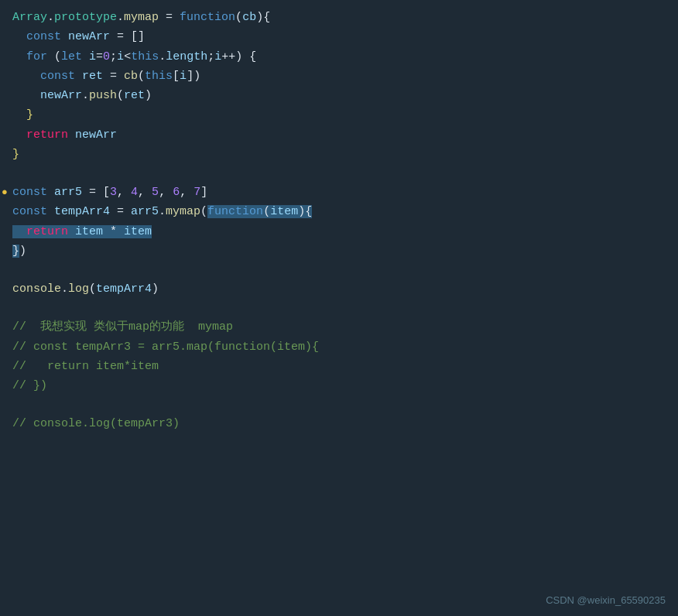 The width and height of the screenshot is (678, 616). I want to click on code-line-18: // const tempArr3 = arr5.map(function(it…, so click(339, 347).